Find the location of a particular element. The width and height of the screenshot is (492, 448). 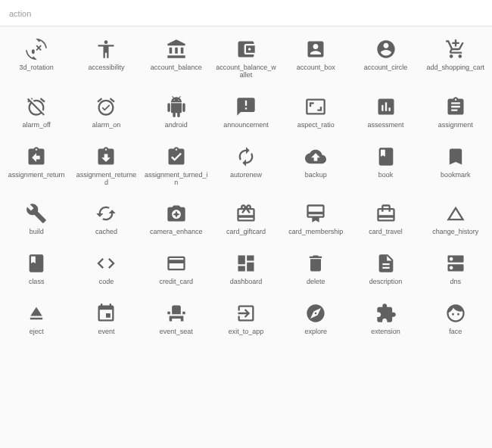

icon-cell-android: android is located at coordinates (176, 113).